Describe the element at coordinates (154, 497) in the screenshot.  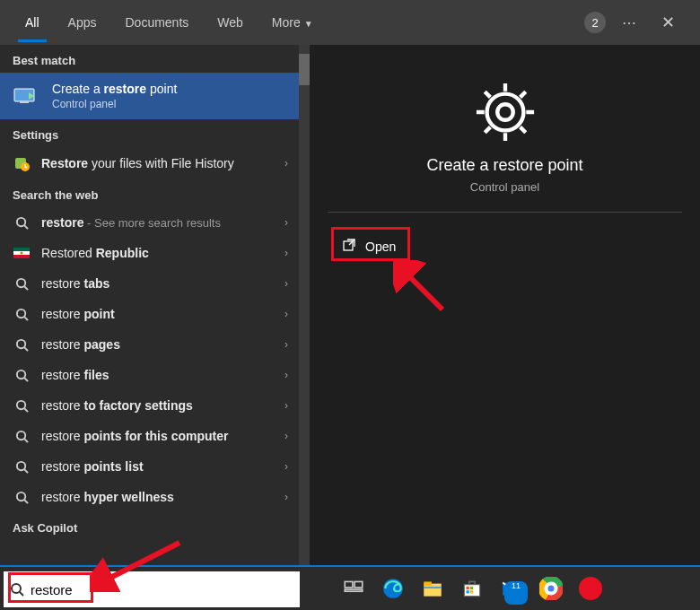
I see `web-result-9: restore hyper wellness›` at that location.